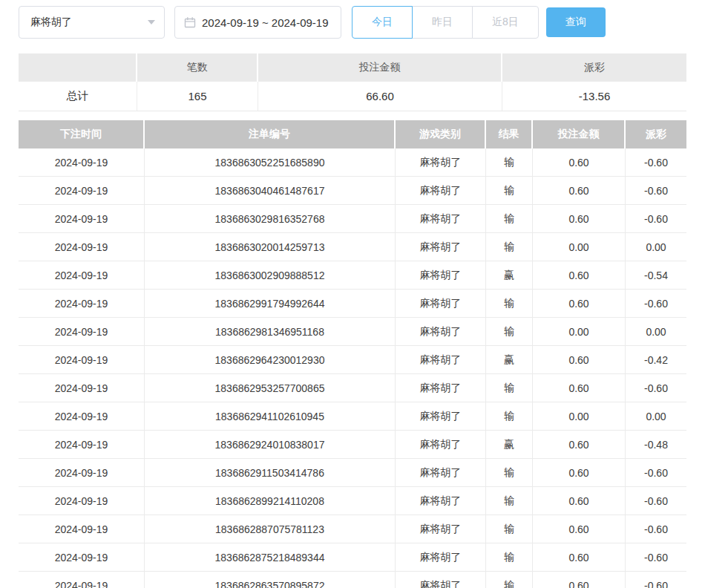 The width and height of the screenshot is (705, 588). Describe the element at coordinates (442, 22) in the screenshot. I see `tab-yesterday: 昨日` at that location.